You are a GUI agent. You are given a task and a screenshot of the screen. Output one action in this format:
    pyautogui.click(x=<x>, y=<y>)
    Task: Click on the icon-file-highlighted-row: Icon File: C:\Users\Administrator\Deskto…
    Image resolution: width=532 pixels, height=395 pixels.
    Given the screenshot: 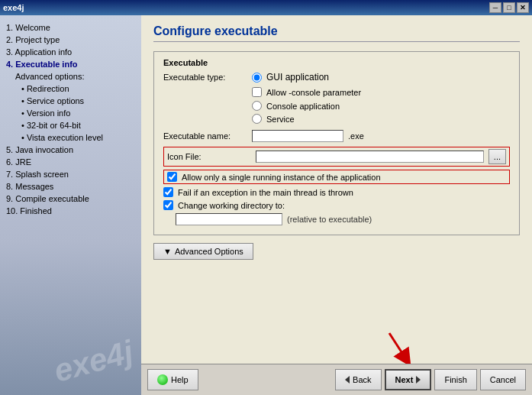 What is the action you would take?
    pyautogui.click(x=337, y=157)
    